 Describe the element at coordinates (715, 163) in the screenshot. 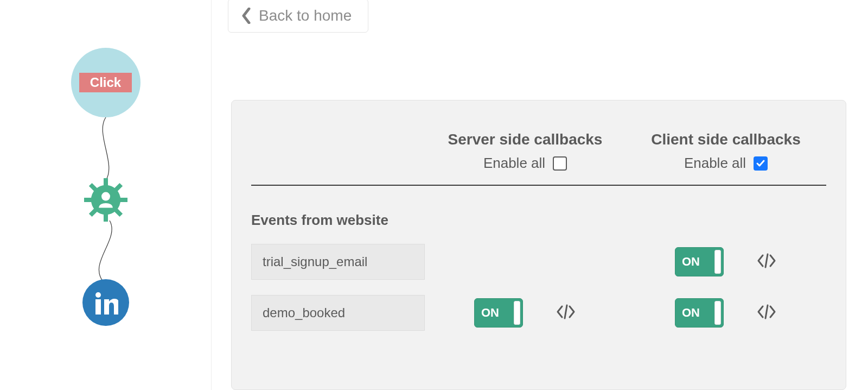

I see `client-enable-all-label: Enable all` at that location.